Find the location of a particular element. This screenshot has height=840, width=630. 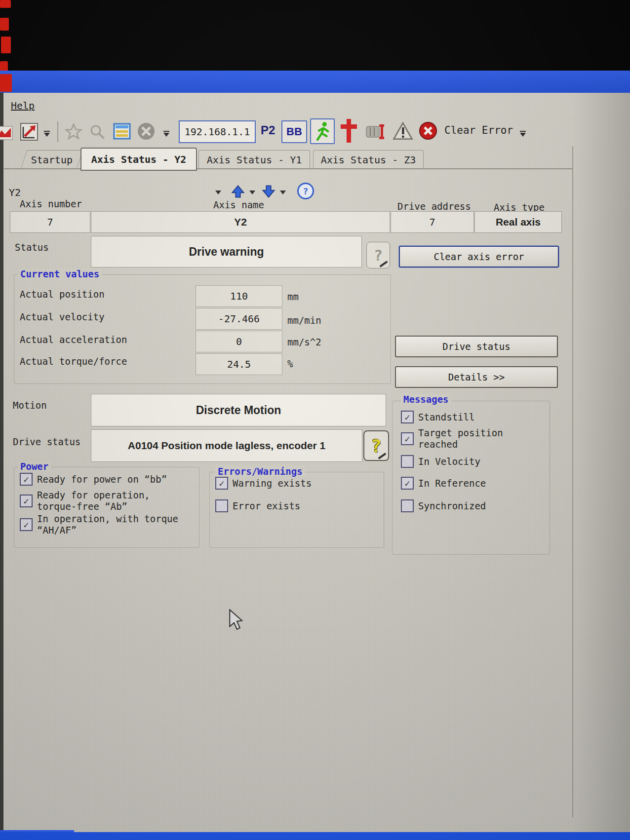

target-ip-input: 192.168.1.1 is located at coordinates (217, 132).